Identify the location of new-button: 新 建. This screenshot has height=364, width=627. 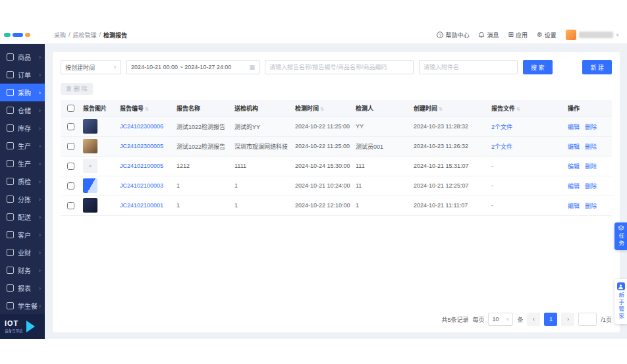
(597, 67).